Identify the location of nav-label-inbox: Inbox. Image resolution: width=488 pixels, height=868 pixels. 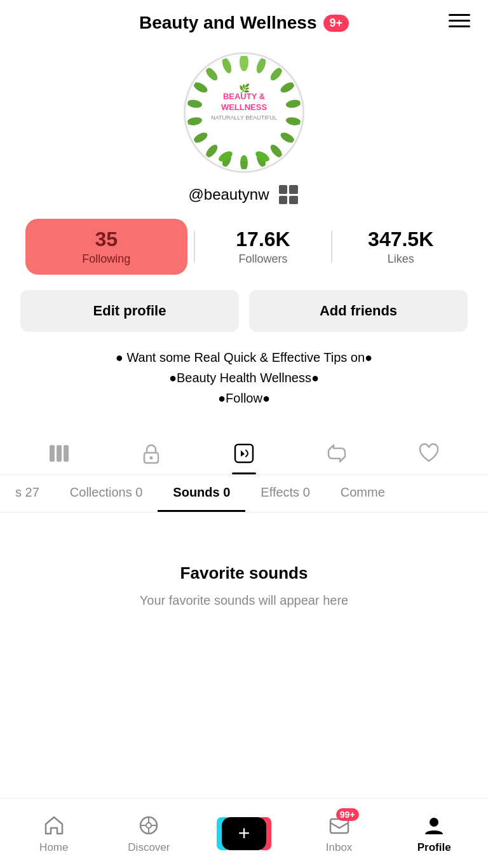
(339, 848).